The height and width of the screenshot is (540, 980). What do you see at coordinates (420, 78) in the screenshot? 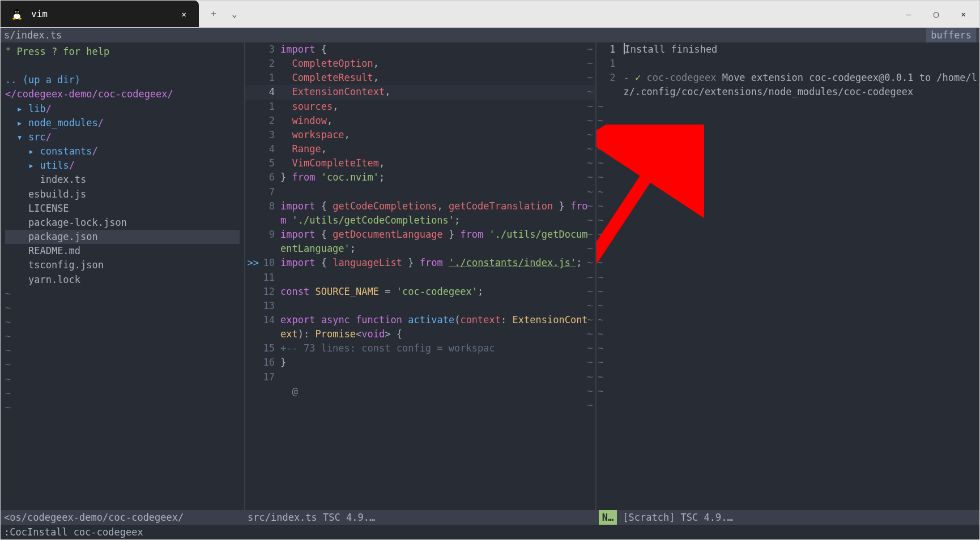
I see `code-line: 1 CompleteResult,` at bounding box center [420, 78].